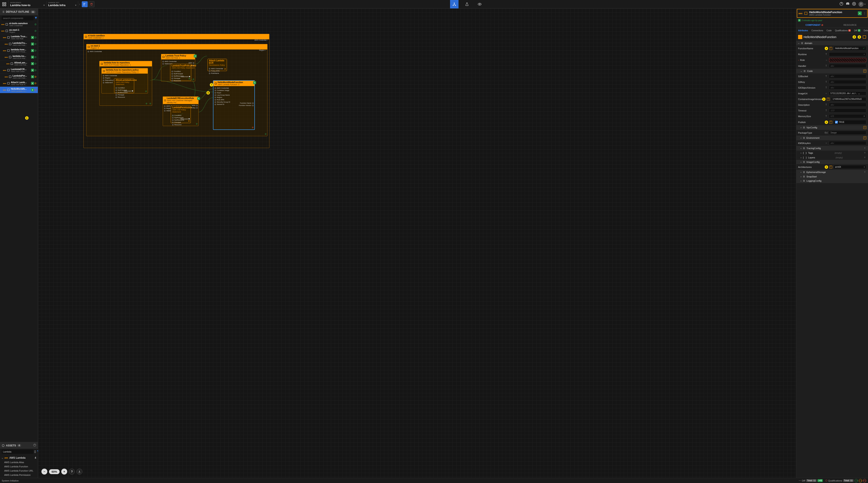 The width and height of the screenshot is (868, 483). Describe the element at coordinates (848, 60) in the screenshot. I see `role-input` at that location.